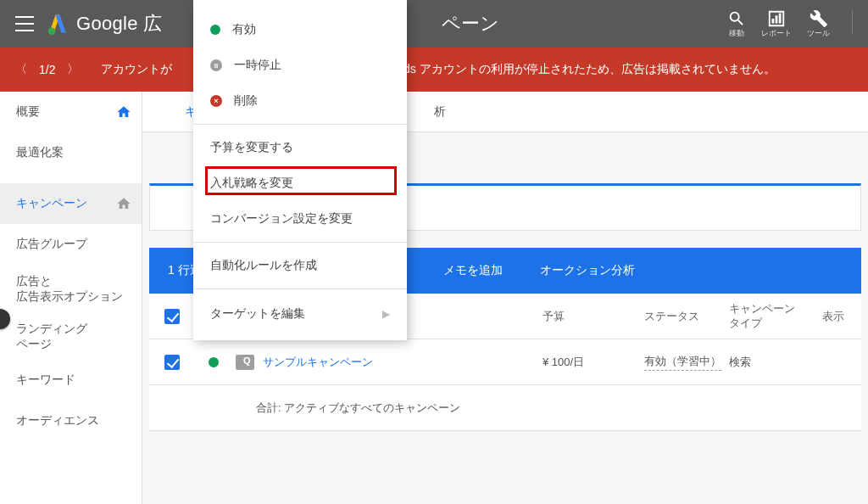 Image resolution: width=868 pixels, height=504 pixels. Describe the element at coordinates (58, 421) in the screenshot. I see `sidebar-item-label: オーディエンス` at that location.